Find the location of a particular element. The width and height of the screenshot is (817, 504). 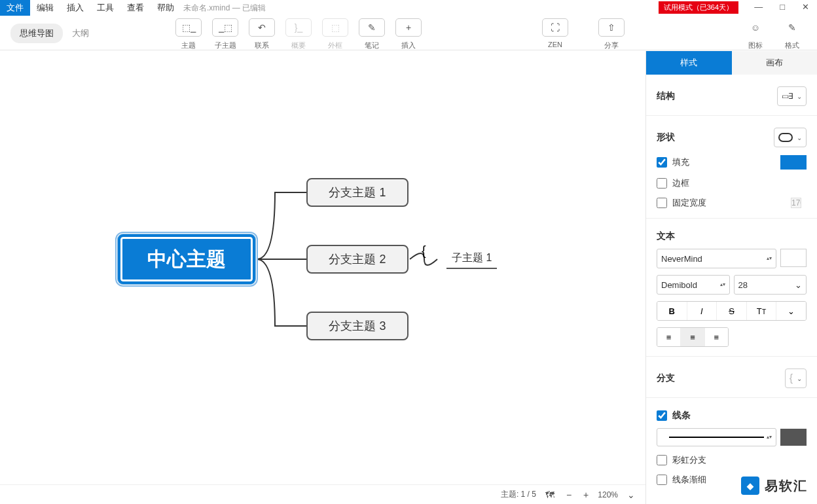

share-icon: ⇧ is located at coordinates (611, 27).